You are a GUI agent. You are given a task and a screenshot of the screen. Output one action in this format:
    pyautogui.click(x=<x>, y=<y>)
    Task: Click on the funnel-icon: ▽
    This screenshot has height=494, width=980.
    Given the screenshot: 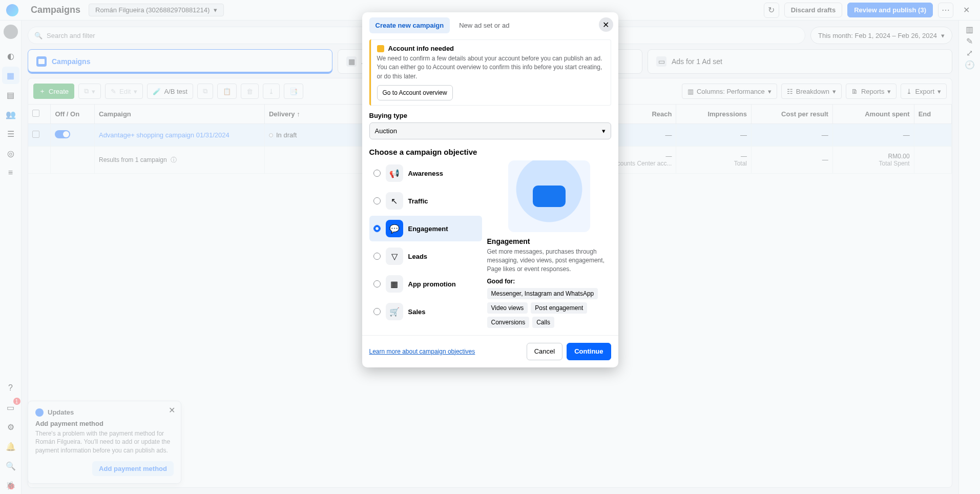 What is the action you would take?
    pyautogui.click(x=394, y=256)
    